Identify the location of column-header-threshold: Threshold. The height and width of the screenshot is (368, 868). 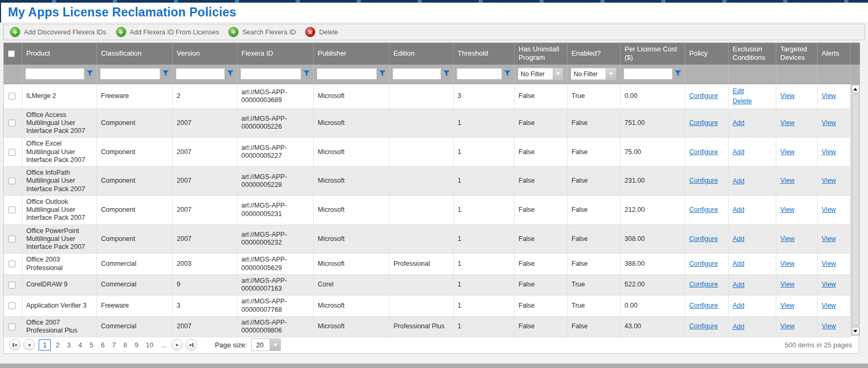
(483, 54).